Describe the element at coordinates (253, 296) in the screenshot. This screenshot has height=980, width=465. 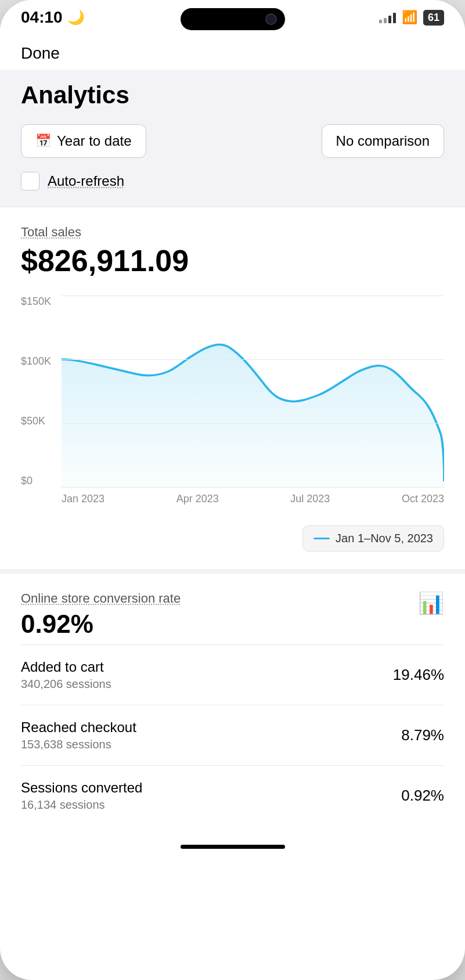
I see `grid-line-150k` at that location.